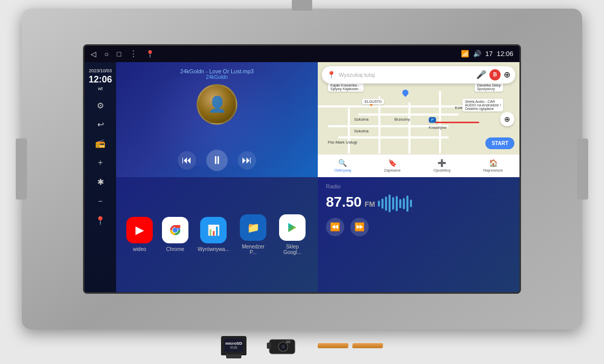  I want to click on bluetooth-icon: ✱, so click(101, 182).